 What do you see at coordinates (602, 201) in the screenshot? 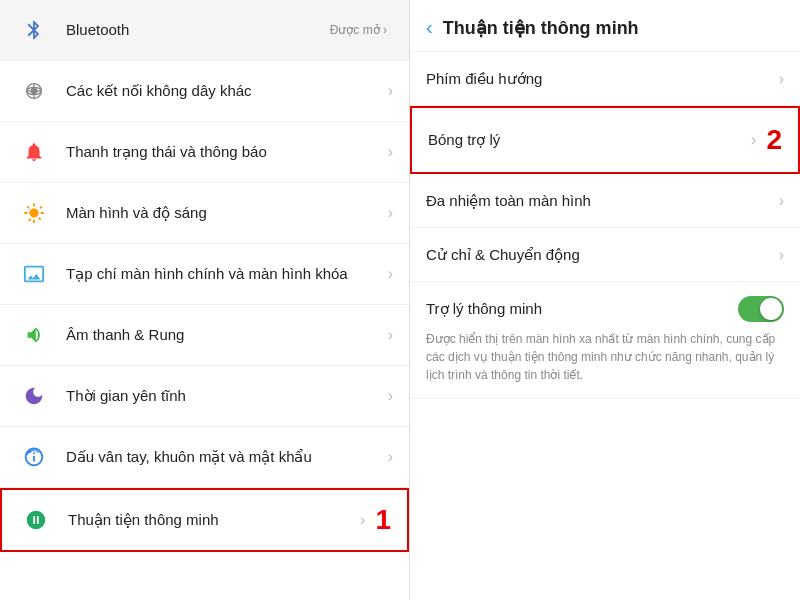
I see `right-label-multiwindow: Đa nhiệm toàn màn hình` at bounding box center [602, 201].